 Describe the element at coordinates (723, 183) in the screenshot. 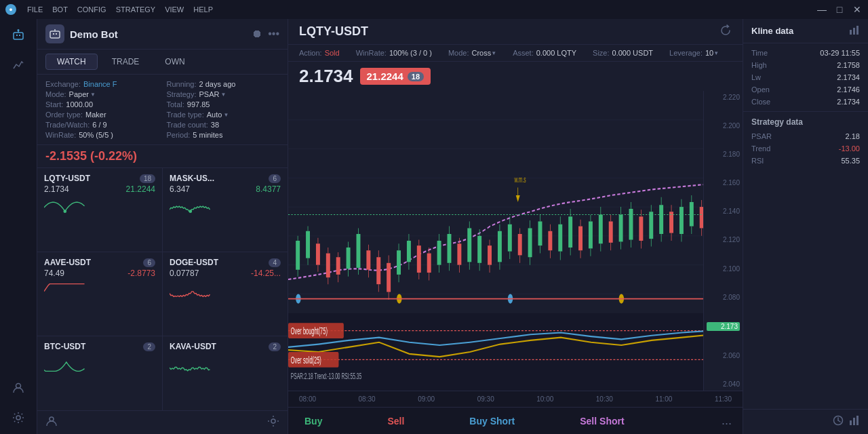

I see `price-tick-4: 2.160` at that location.